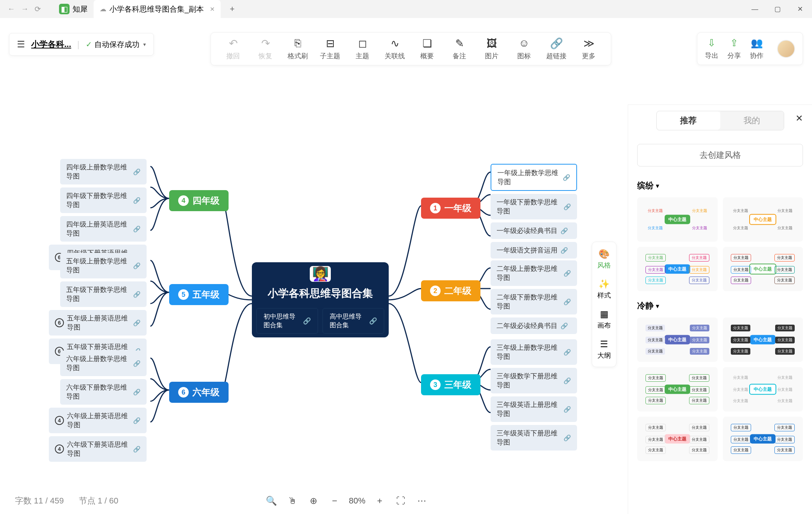  What do you see at coordinates (199, 392) in the screenshot?
I see `grade-6-node: 6六年级` at bounding box center [199, 392].